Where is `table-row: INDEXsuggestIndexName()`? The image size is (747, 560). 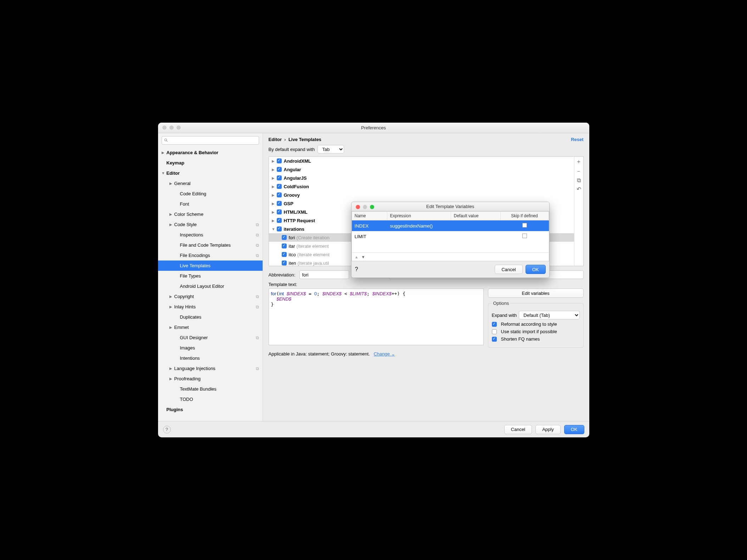
table-row: INDEXsuggestIndexName() is located at coordinates (450, 226).